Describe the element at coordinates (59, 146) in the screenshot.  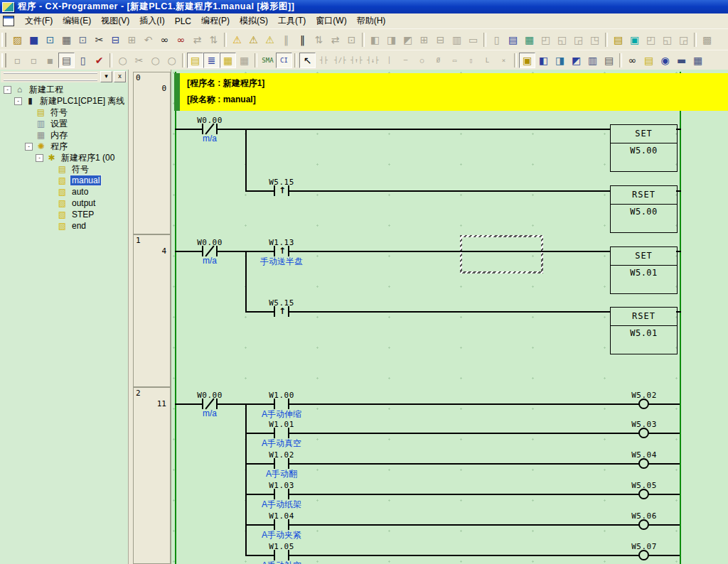
I see `tree-item-label: 程序` at that location.